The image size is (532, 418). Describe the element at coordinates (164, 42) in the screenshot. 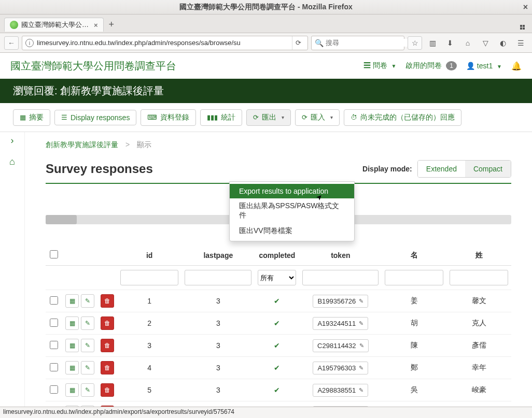

I see `url-input` at that location.